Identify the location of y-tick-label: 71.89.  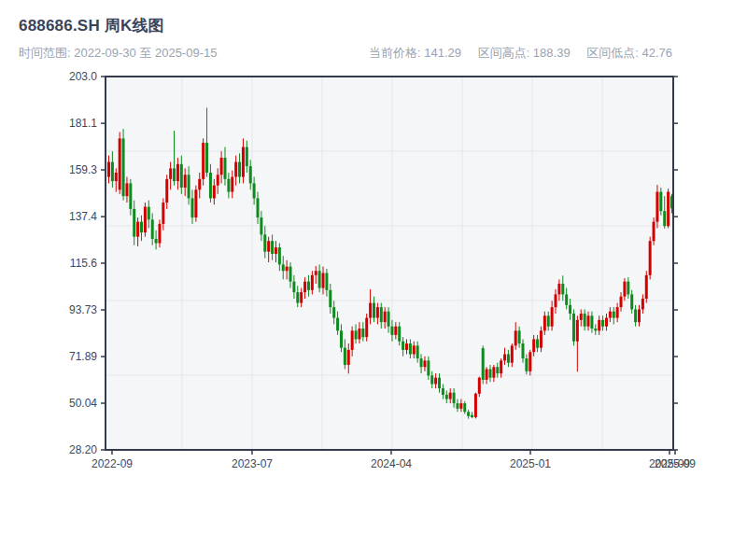
(83, 357).